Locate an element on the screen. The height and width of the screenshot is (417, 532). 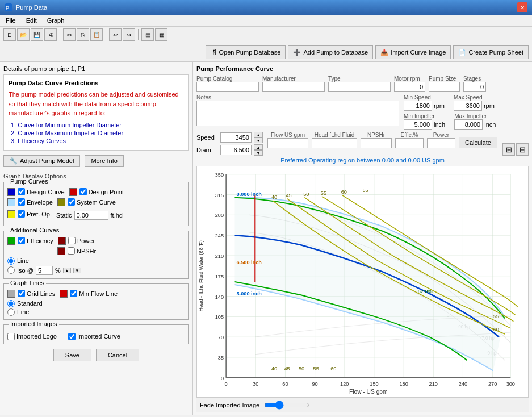
power-checkbox is located at coordinates (72, 241).